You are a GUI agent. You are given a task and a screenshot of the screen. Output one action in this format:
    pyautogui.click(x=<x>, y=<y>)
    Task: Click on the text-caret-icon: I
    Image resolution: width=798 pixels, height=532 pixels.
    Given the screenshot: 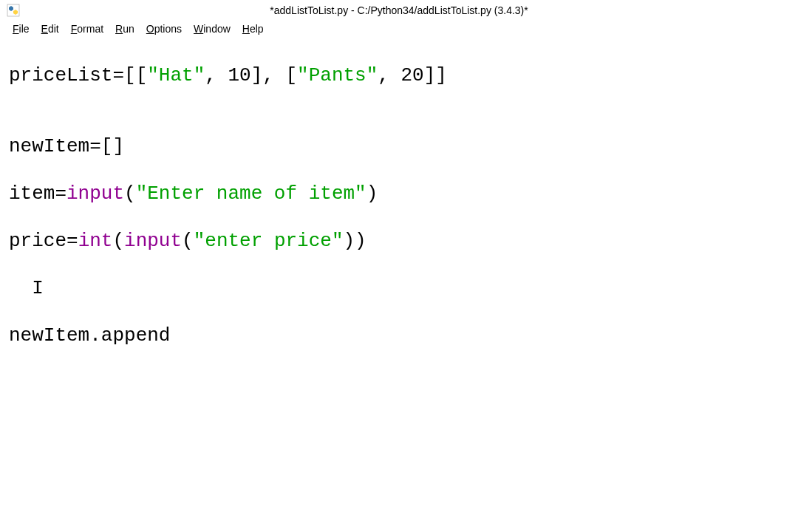 What is the action you would take?
    pyautogui.click(x=27, y=288)
    